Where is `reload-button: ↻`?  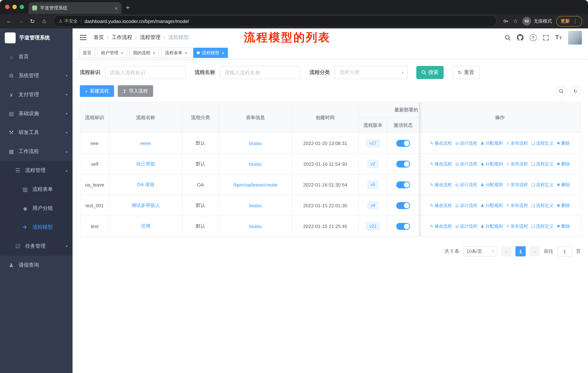 reload-button: ↻ is located at coordinates (32, 21).